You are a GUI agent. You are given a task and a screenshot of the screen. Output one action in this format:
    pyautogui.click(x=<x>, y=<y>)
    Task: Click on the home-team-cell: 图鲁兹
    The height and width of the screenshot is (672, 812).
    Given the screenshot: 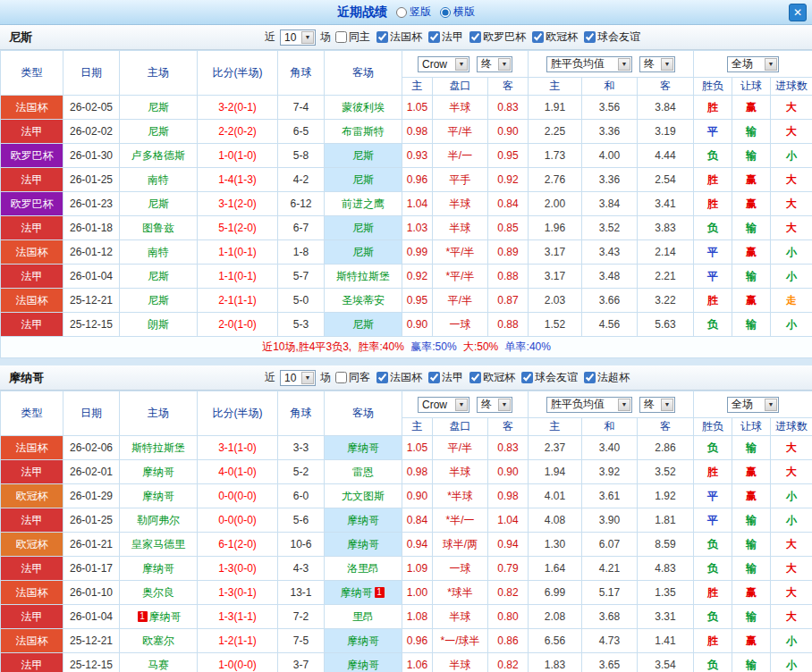 What is the action you would take?
    pyautogui.click(x=159, y=229)
    